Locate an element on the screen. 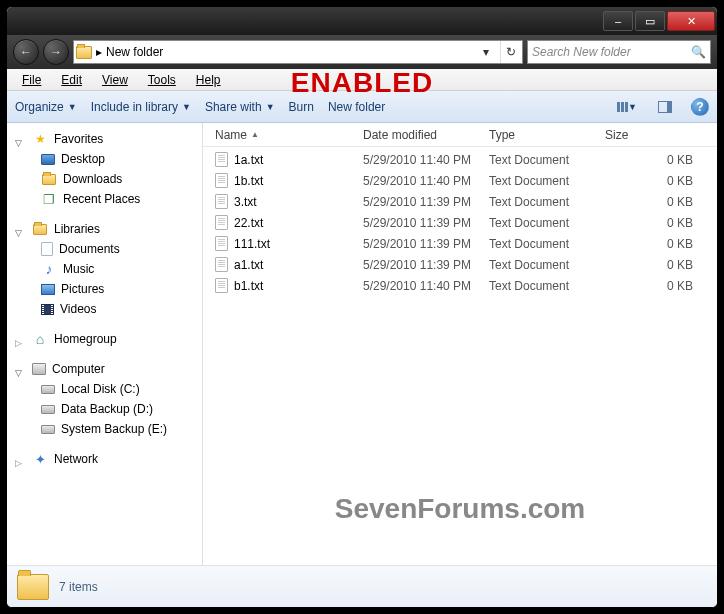 This screenshot has height=614, width=724. file-name-cell: 1b.txt is located at coordinates (283, 180).